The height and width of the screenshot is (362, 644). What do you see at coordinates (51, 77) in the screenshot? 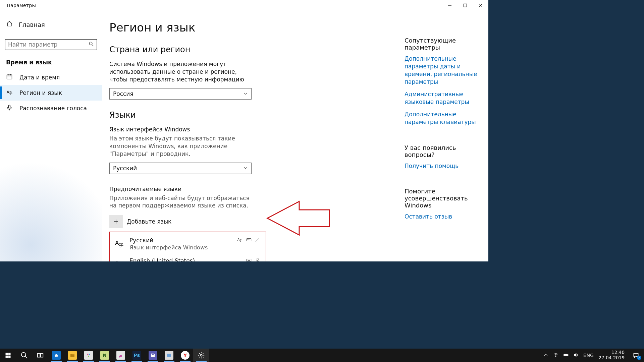
I see `sidebar-item-date-time: Дата и время` at bounding box center [51, 77].